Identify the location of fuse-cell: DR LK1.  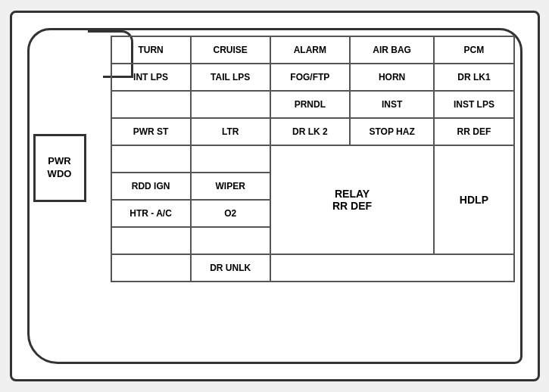
(474, 77).